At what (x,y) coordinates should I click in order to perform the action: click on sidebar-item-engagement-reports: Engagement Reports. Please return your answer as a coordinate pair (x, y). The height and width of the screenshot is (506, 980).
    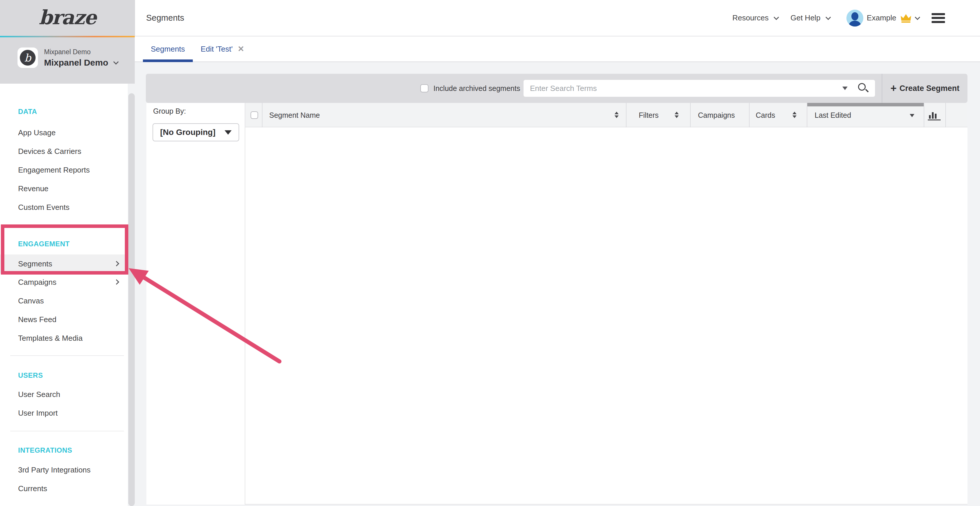
    Looking at the image, I should click on (64, 170).